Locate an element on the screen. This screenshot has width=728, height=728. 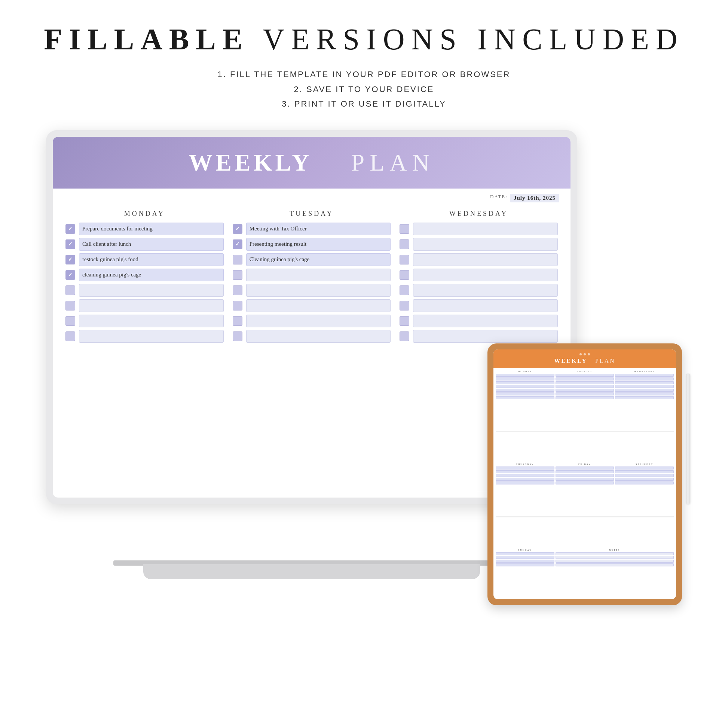
wednesday-tasks is located at coordinates (479, 283).